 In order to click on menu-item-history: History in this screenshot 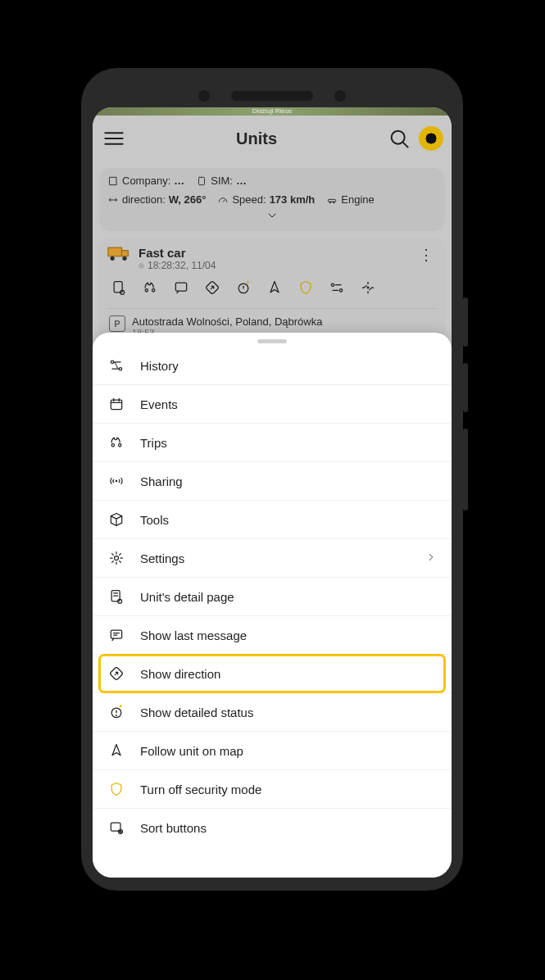, I will do `click(272, 365)`.